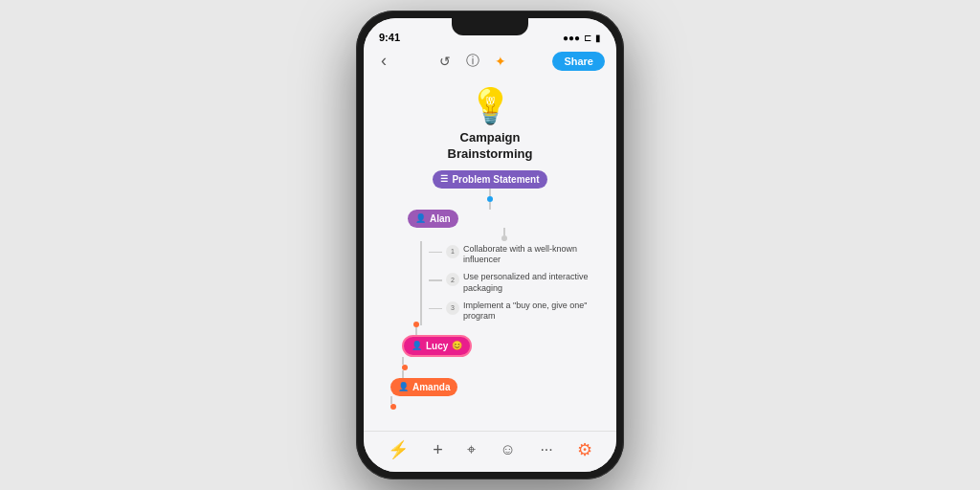  I want to click on alan-label: Alan, so click(440, 218).